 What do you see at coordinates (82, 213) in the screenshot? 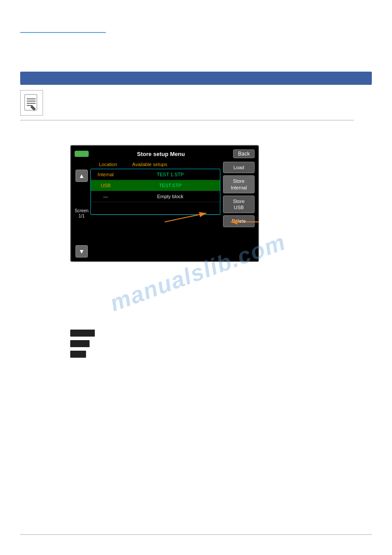
I see `nav-arrows: ▲ Screen1/1 ▼` at bounding box center [82, 213].